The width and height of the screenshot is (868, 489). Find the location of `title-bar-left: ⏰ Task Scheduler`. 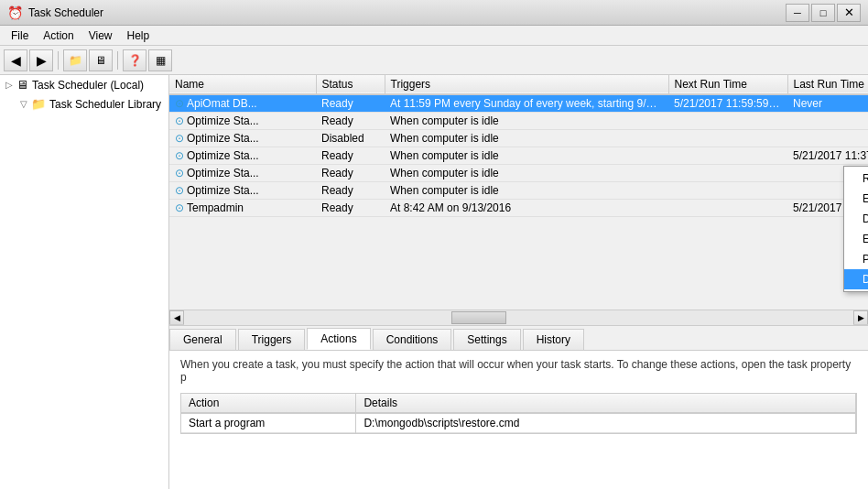

title-bar-left: ⏰ Task Scheduler is located at coordinates (55, 13).